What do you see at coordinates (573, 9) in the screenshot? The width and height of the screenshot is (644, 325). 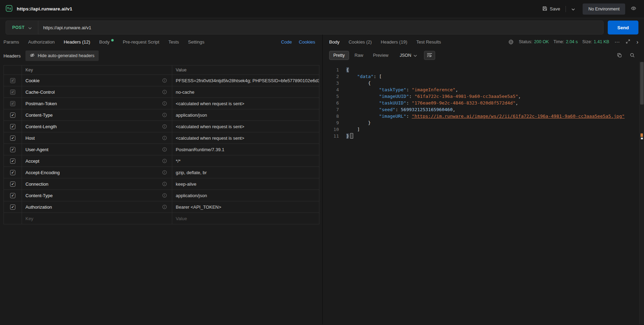 I see `save-options-chevron` at bounding box center [573, 9].